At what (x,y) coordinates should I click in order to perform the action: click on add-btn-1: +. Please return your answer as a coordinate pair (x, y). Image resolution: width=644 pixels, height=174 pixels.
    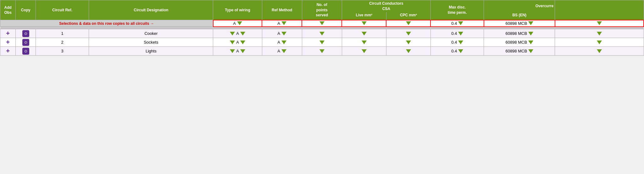
    Looking at the image, I should click on (8, 34).